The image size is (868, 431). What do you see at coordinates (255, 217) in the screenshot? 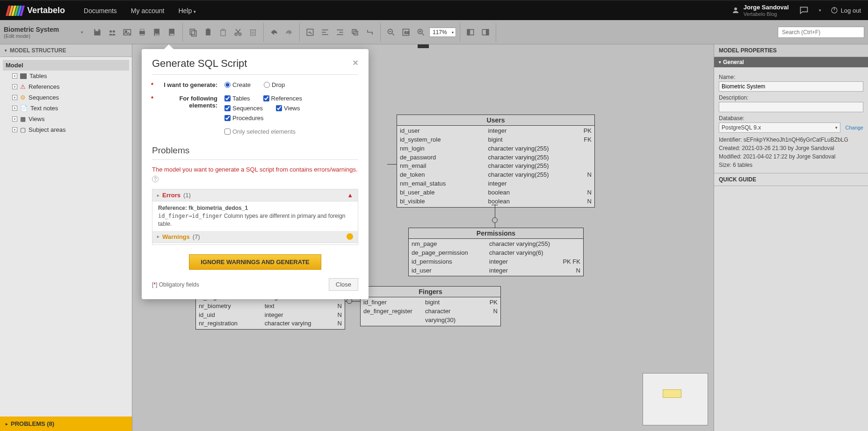
I see `problems-list: ▸ Errors (1) ▲ Reference: fk_biometria_d…` at bounding box center [255, 217].